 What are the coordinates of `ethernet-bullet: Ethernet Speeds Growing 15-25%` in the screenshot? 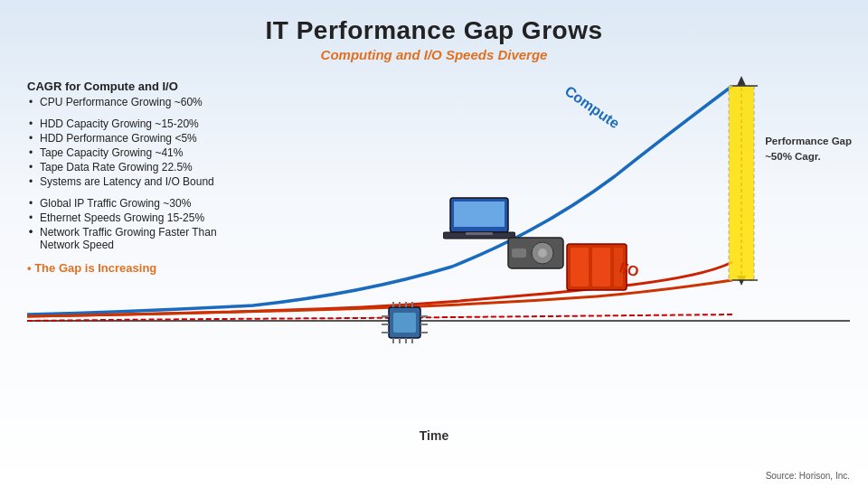 It's located at (194, 218).